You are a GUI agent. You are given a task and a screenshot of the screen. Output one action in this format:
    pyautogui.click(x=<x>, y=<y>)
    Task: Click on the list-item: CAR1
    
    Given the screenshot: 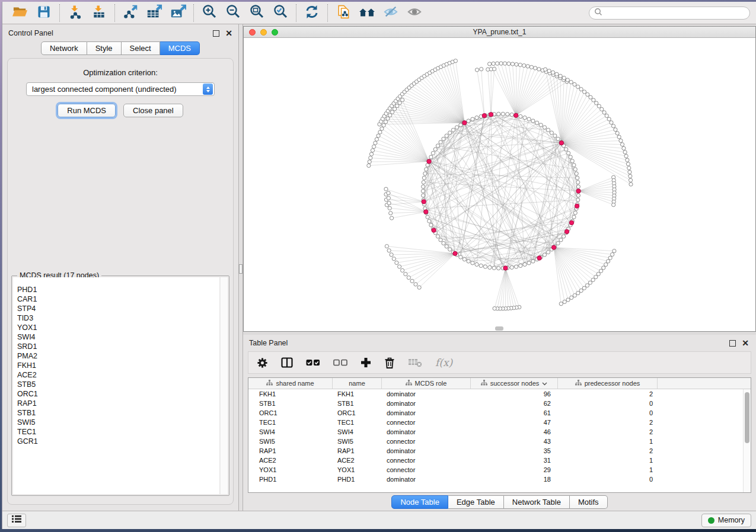 What is the action you would take?
    pyautogui.click(x=119, y=299)
    